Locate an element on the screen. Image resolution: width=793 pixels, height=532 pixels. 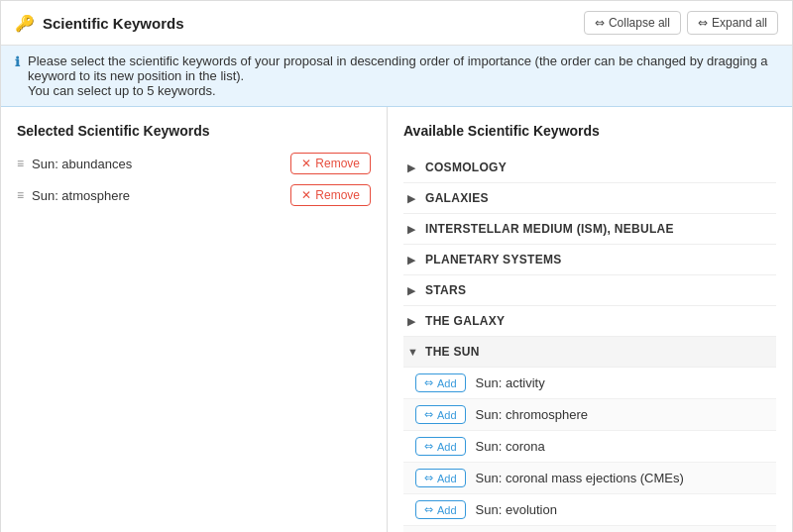
category-label: THE GALAXY is located at coordinates (465, 321).